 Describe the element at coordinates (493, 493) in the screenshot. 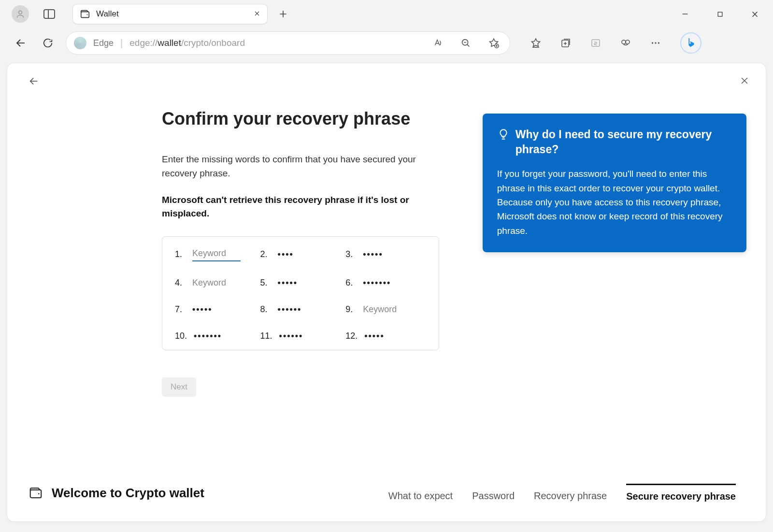

I see `onboarding-step: Password` at that location.